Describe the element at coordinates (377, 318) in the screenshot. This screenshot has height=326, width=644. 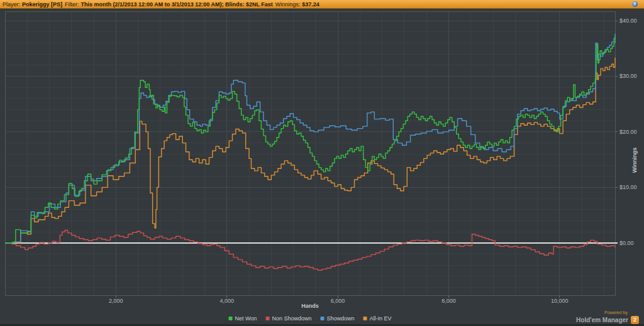
I see `legend-item-all-in-ev: All-In EV` at that location.